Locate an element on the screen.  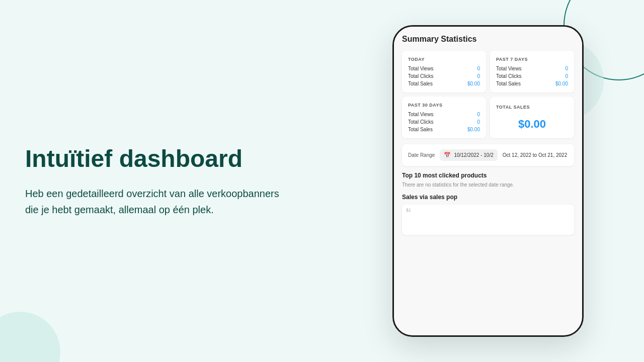
date-range-section: Date Range 📅 10/12/2022 - 10/2 Oct 12, 2… is located at coordinates (488, 155).